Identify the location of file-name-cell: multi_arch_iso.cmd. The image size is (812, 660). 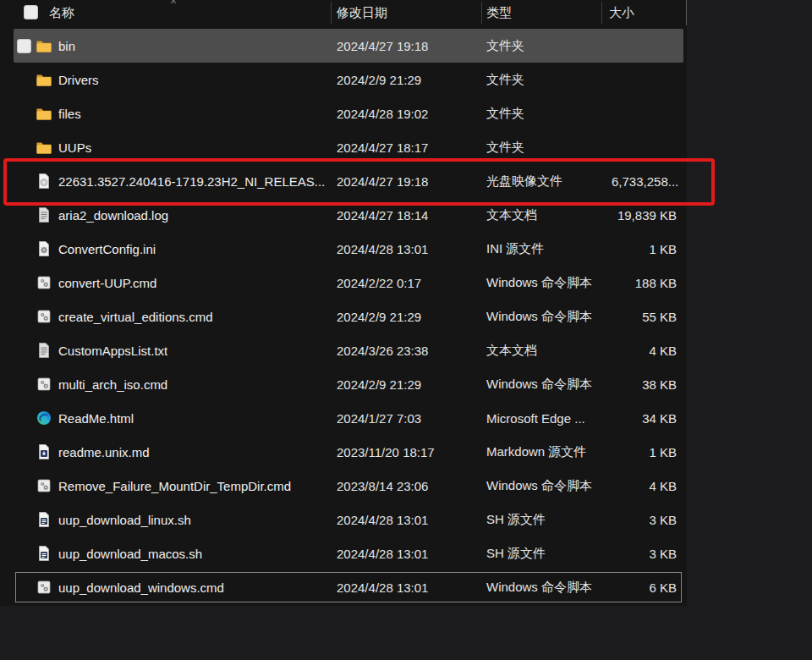
(175, 384).